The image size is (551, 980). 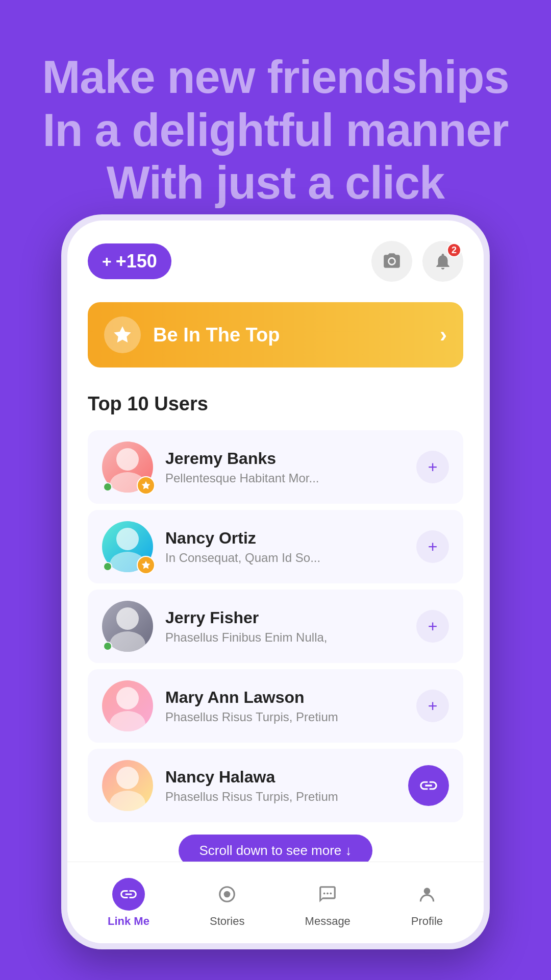 What do you see at coordinates (276, 404) in the screenshot?
I see `section-title: Top 10 Users` at bounding box center [276, 404].